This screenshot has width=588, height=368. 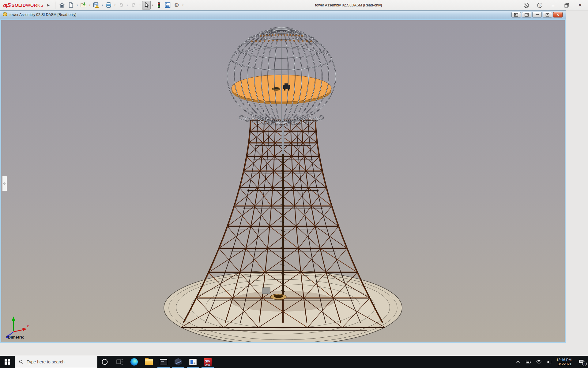 What do you see at coordinates (105, 362) in the screenshot?
I see `cortana-button` at bounding box center [105, 362].